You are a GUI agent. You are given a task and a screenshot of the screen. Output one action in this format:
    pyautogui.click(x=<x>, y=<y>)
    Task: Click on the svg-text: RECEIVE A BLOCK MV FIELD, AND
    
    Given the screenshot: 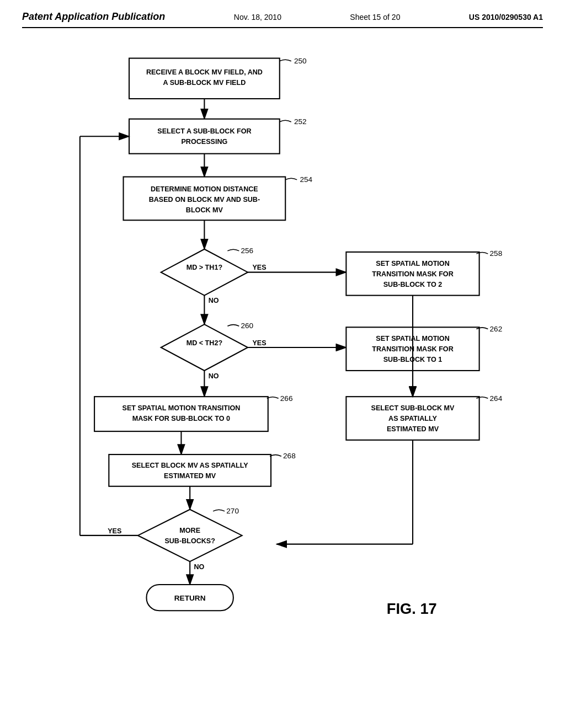 What is the action you would take?
    pyautogui.click(x=204, y=72)
    